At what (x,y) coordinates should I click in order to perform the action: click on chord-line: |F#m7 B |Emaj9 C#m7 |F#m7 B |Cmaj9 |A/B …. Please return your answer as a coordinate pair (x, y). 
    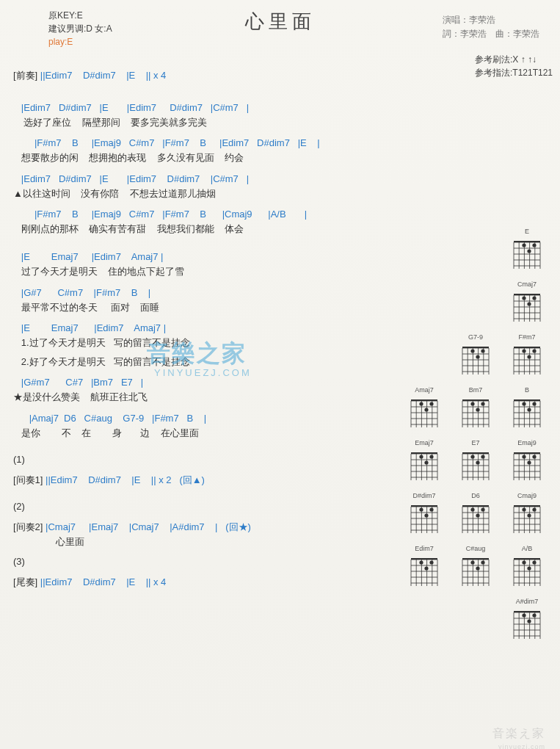
    Looking at the image, I should click on (208, 214).